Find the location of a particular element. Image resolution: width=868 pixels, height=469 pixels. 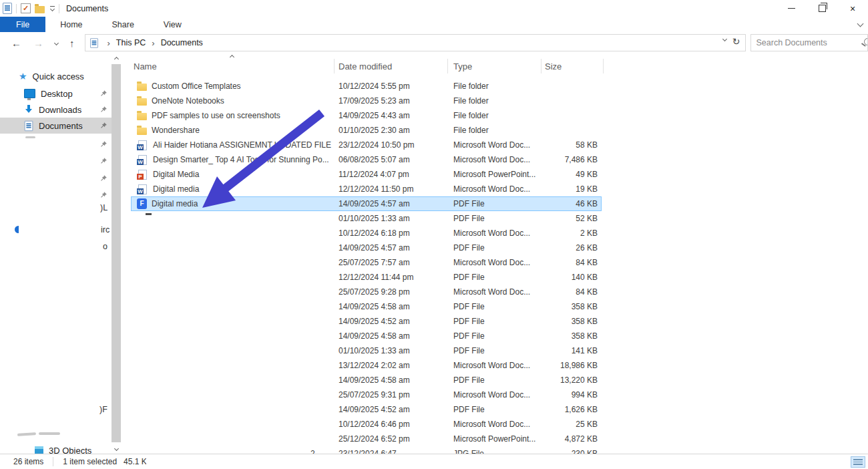

sidebar-item-quick-access: ★ Quick access is located at coordinates (56, 76).